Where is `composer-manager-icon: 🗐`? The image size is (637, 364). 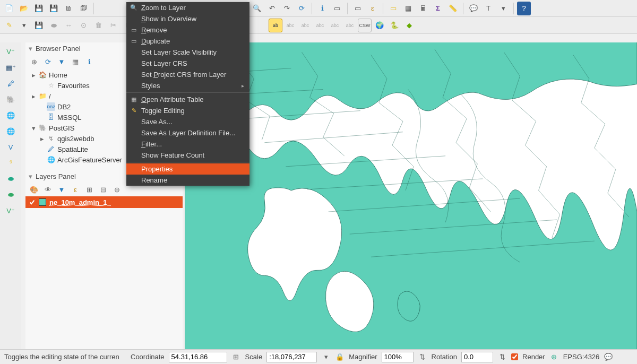 composer-manager-icon: 🗐 is located at coordinates (83, 8).